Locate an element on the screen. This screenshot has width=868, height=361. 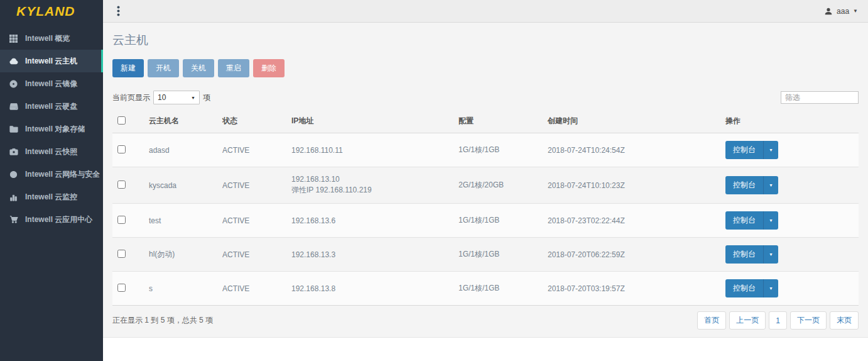
folder-icon is located at coordinates (14, 130).